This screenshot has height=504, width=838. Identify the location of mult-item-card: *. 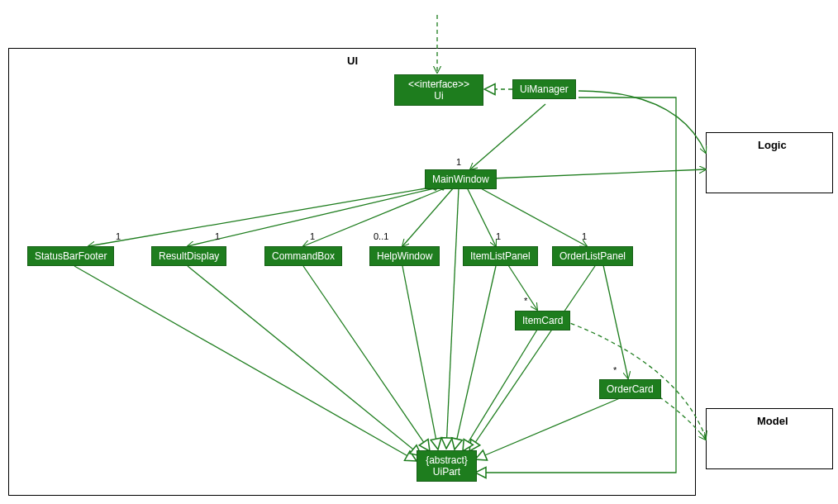
(526, 301).